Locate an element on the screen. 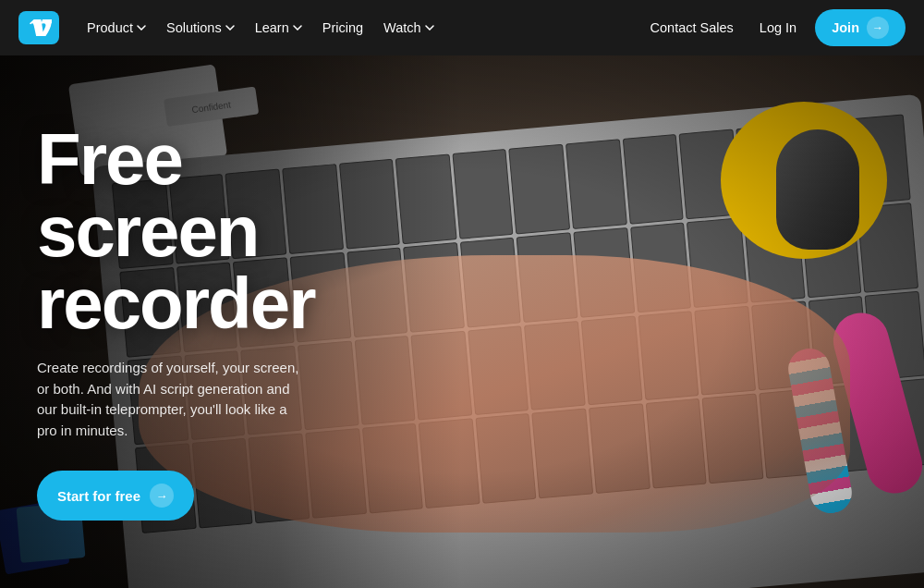 The width and height of the screenshot is (924, 588). cta-arrow-icon: → is located at coordinates (162, 496).